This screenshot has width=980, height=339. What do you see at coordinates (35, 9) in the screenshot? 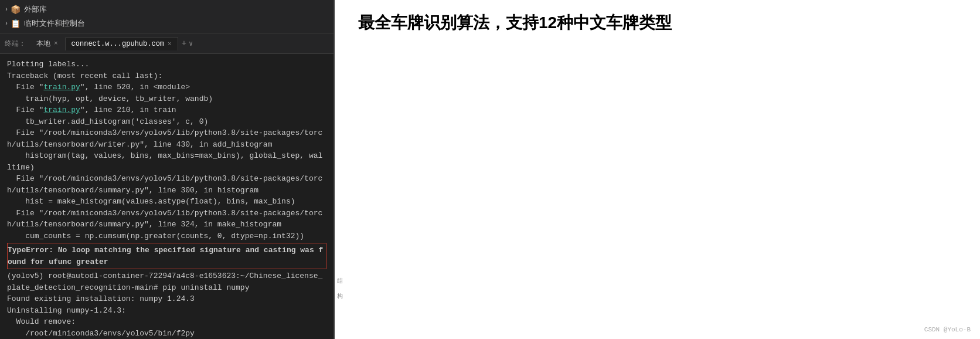
I see `tree-label-external-lib: 外部库` at bounding box center [35, 9].